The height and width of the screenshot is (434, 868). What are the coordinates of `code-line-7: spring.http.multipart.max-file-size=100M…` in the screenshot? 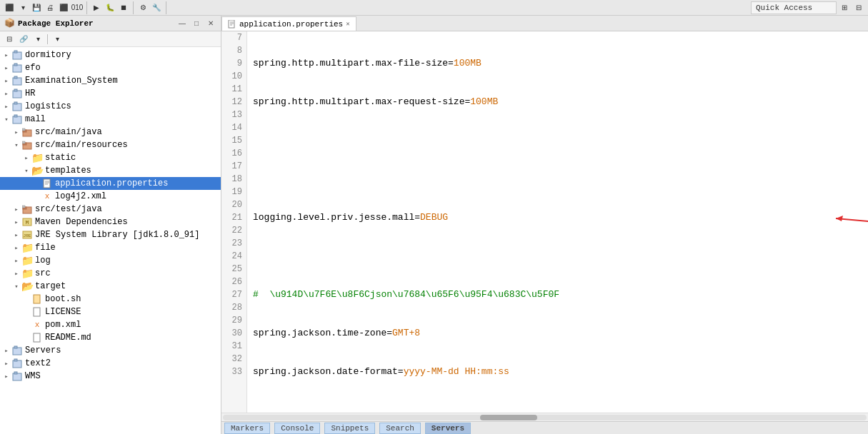 It's located at (557, 64).